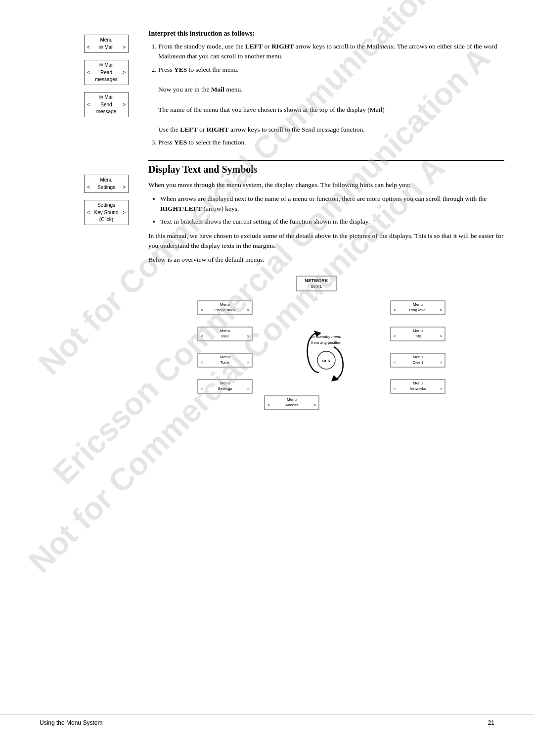 The width and height of the screenshot is (534, 756). I want to click on menu-box-title-2: ✉ Mail, so click(106, 65).